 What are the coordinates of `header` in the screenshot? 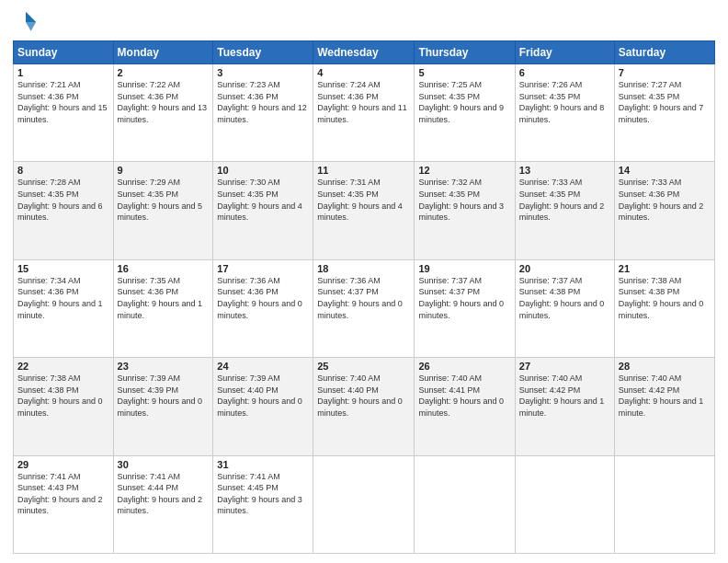 It's located at (364, 22).